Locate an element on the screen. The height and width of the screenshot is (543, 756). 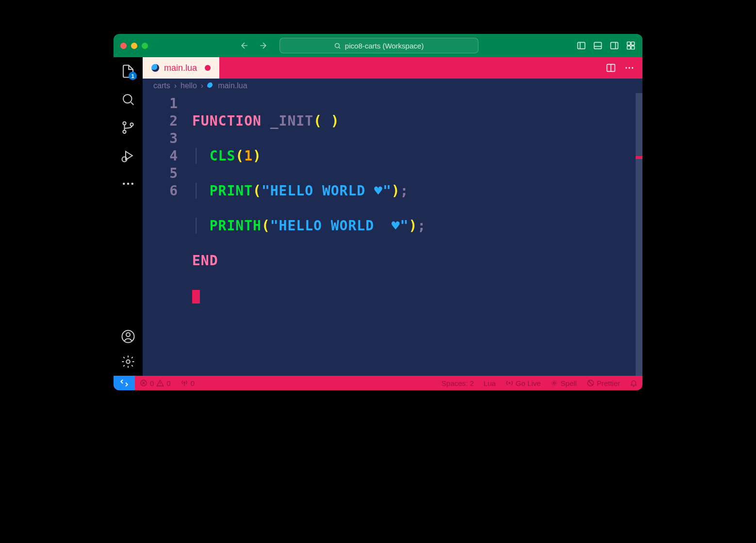
breadcrumb-part: main.lua is located at coordinates (232, 86).